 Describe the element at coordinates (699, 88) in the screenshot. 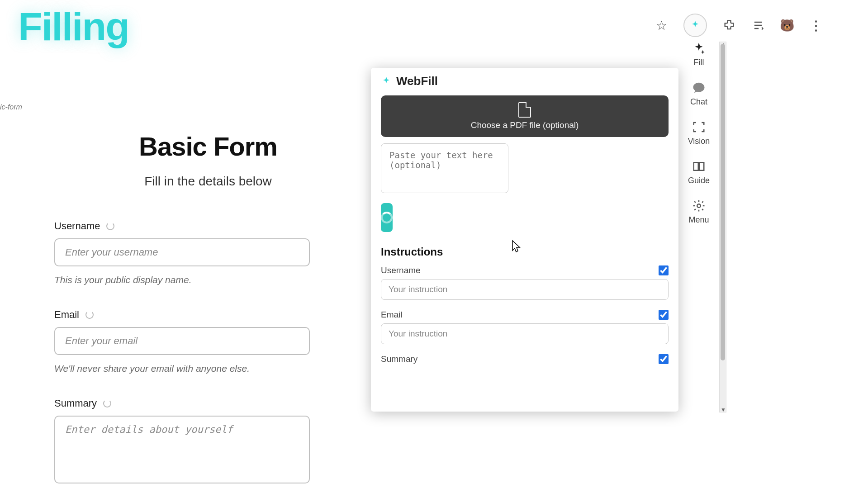

I see `chat-icon` at that location.